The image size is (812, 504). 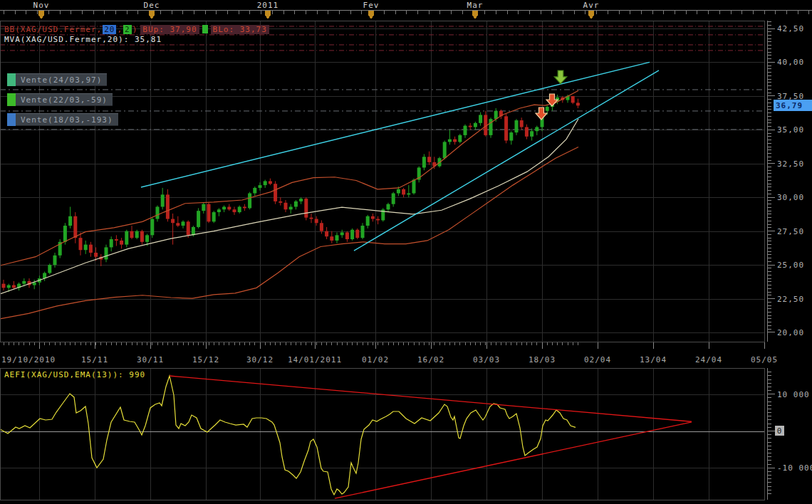 What do you see at coordinates (127, 30) in the screenshot?
I see `bb-deviation-badge: 2` at bounding box center [127, 30].